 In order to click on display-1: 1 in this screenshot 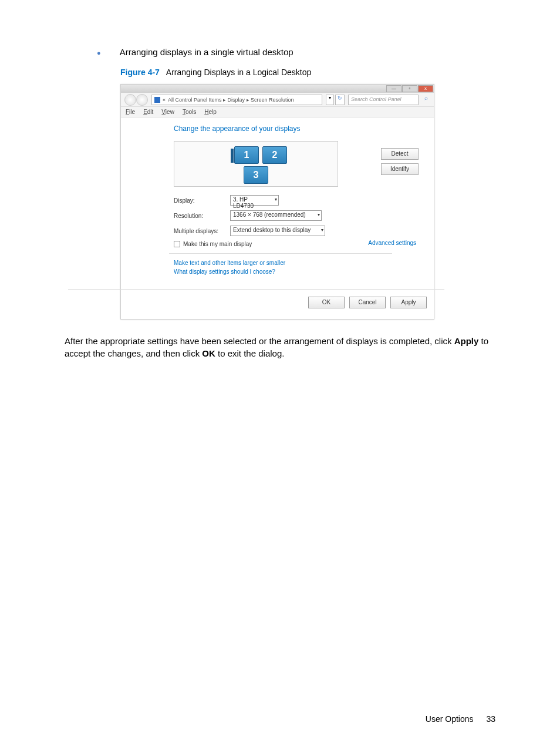, I will do `click(247, 155)`.